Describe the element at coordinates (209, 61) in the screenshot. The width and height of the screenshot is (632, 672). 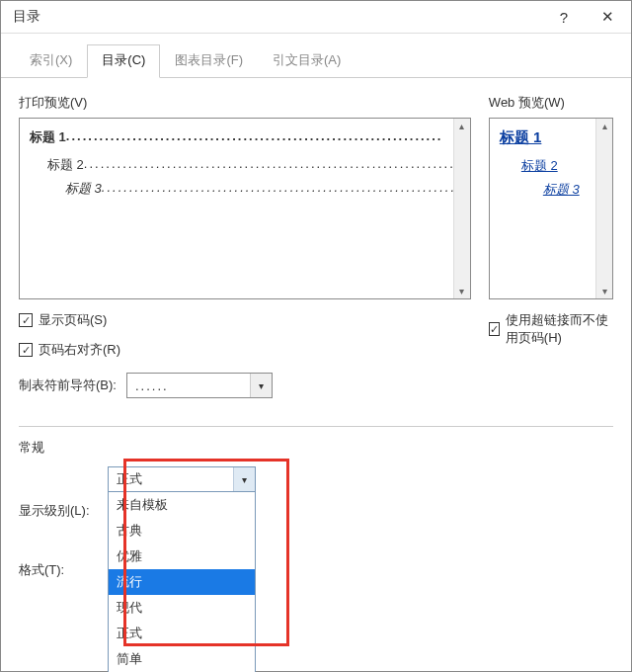
I see `tab-figures: 图表目录(F)` at that location.